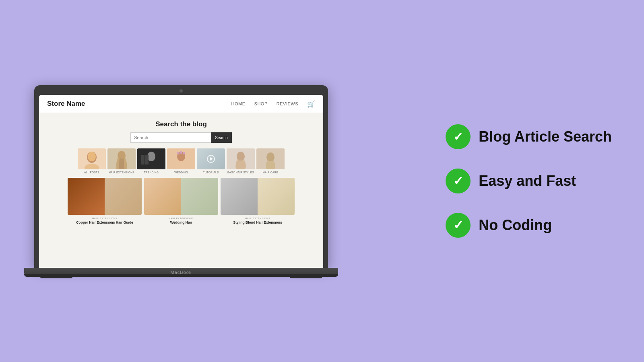 The image size is (644, 362). What do you see at coordinates (181, 201) in the screenshot?
I see `article-card-wedding: HAIR EXTENSIONS Wedding Hair` at bounding box center [181, 201].